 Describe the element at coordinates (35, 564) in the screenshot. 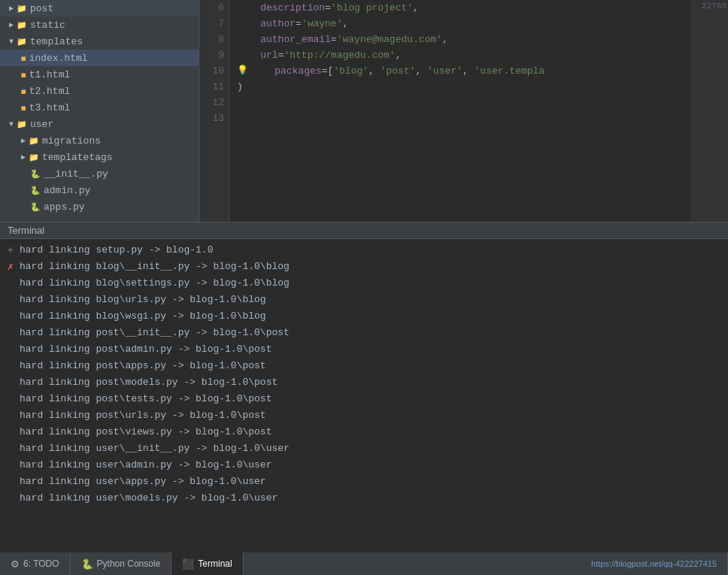

I see `tab-todo: ⚙ 6: TODO` at that location.